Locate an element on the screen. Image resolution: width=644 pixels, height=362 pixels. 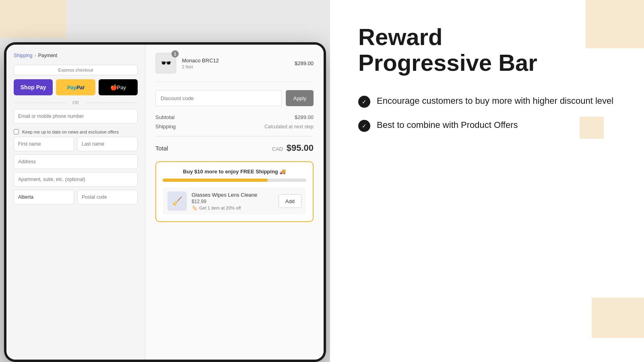
province-select: Alberta is located at coordinates (44, 197).